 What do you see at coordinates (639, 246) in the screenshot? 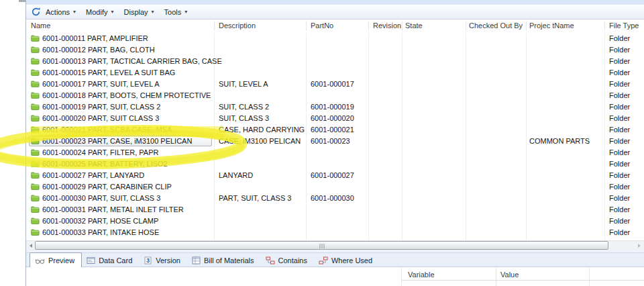
I see `scroll-right-button` at bounding box center [639, 246].